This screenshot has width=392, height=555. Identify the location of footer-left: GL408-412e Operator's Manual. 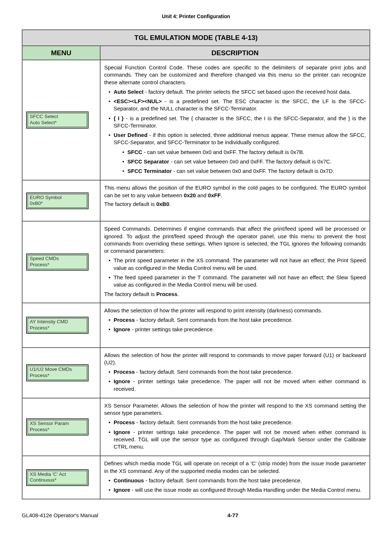
(60, 515).